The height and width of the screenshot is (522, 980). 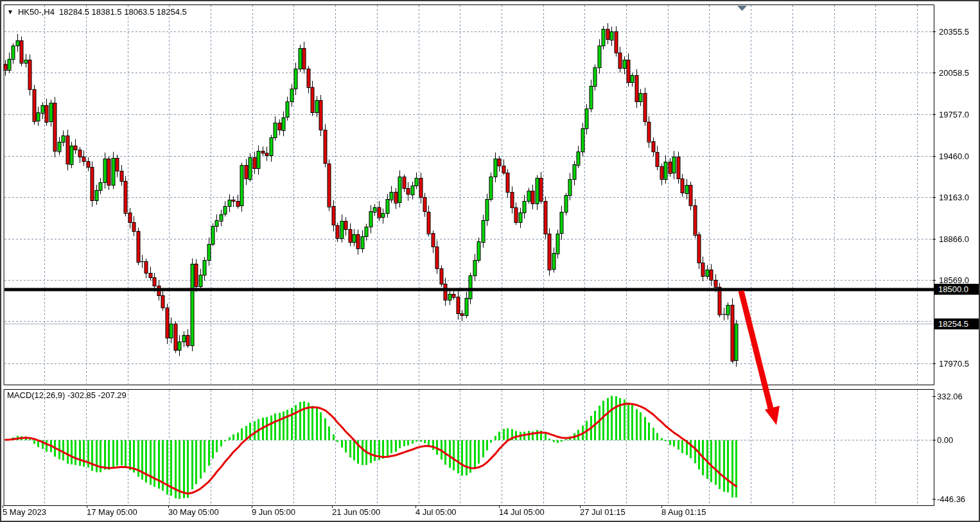 What do you see at coordinates (123, 12) in the screenshot?
I see `chart-title-ohlc: 18284.5 18381.5 18063.5 18254.5` at bounding box center [123, 12].